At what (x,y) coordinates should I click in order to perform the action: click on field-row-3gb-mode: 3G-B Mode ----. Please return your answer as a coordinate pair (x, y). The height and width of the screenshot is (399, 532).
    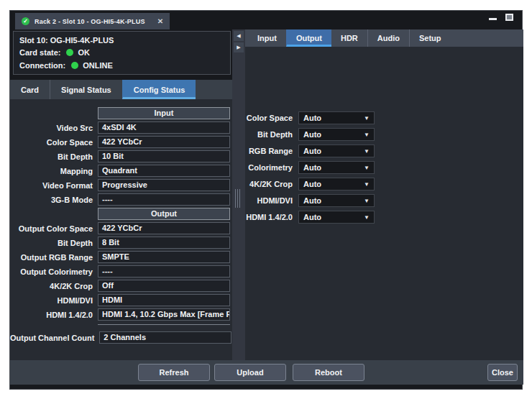
    Looking at the image, I should click on (121, 200).